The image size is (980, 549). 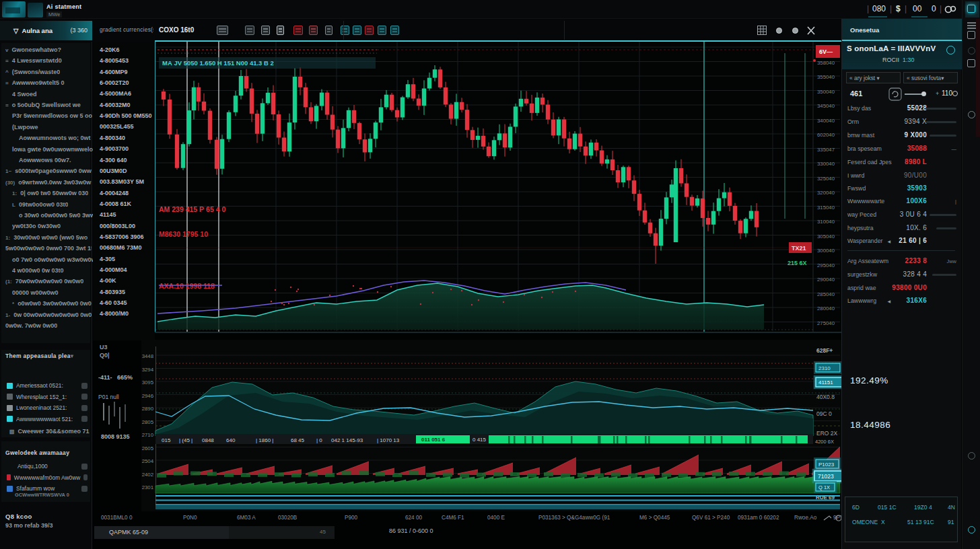 What do you see at coordinates (148, 487) in the screenshot?
I see `svg-text: 2301` at bounding box center [148, 487].